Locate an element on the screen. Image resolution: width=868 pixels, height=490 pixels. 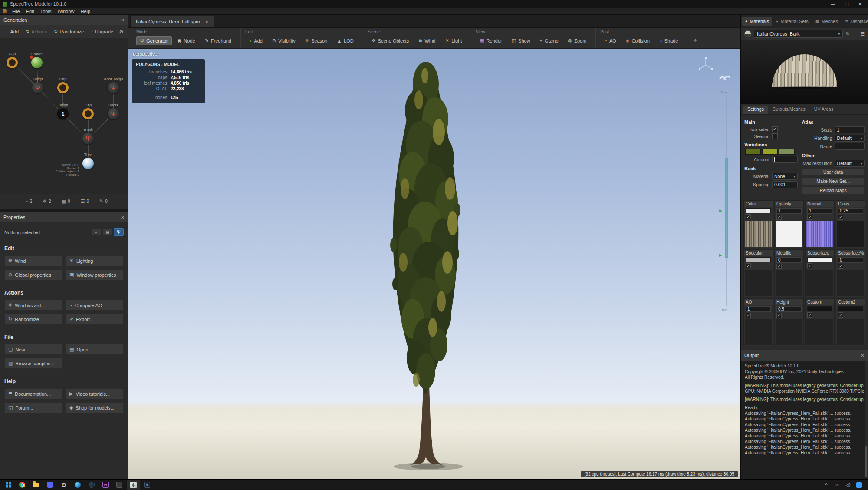
window-properties-button: ▣Window properties is located at coordinates (95, 275).